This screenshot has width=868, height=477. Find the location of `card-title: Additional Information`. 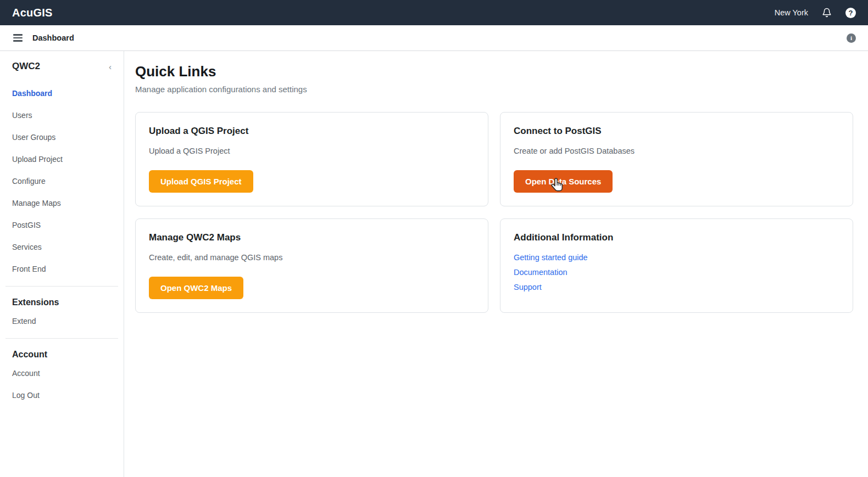

card-title: Additional Information is located at coordinates (677, 238).